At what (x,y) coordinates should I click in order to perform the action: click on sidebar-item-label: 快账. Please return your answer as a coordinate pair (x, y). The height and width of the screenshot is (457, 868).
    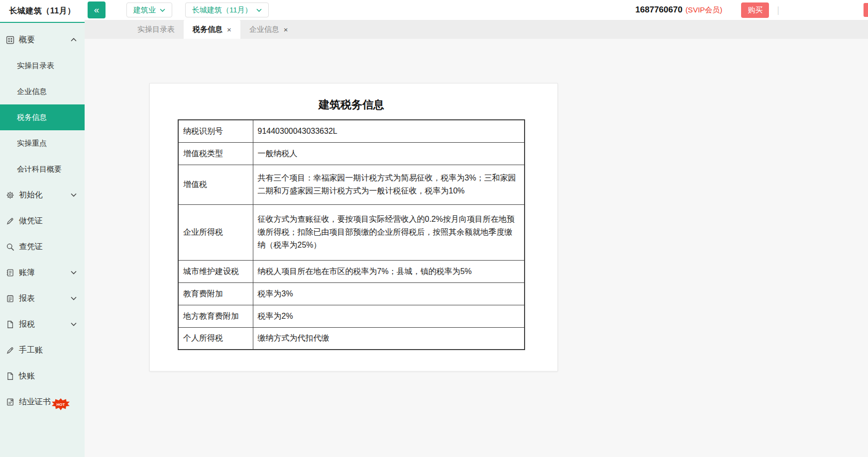
    Looking at the image, I should click on (27, 376).